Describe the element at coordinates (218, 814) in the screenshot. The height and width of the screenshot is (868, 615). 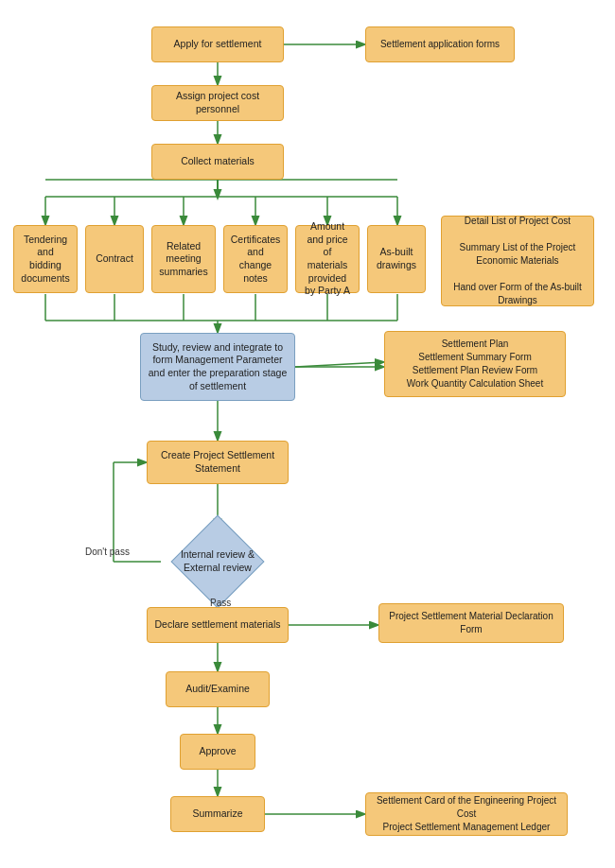
I see `summarize-box: Summarize` at that location.